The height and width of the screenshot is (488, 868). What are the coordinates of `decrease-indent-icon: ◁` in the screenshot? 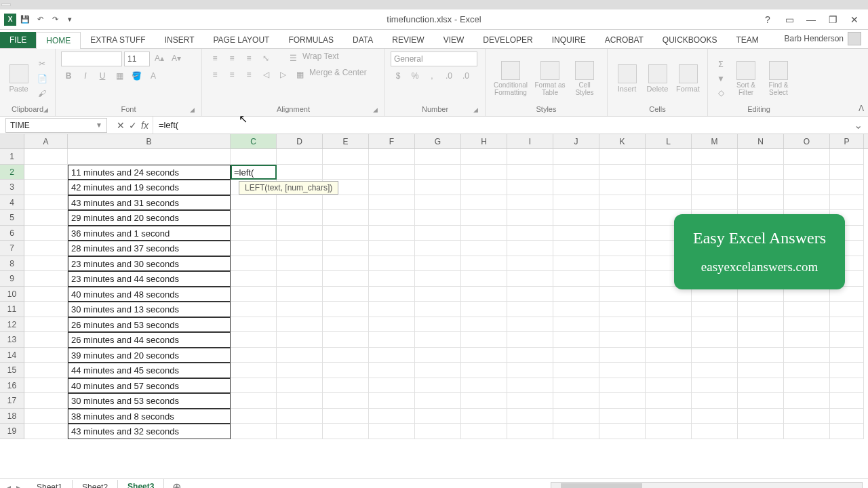 It's located at (266, 75).